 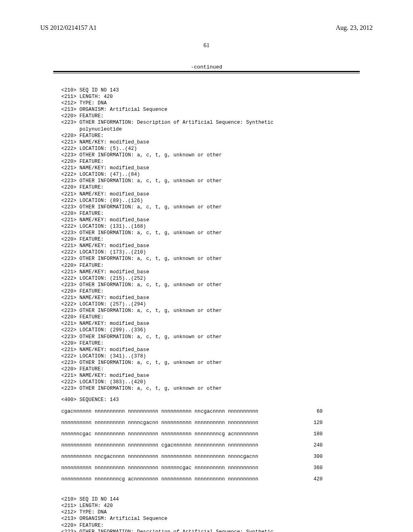 What do you see at coordinates (211, 479) in the screenshot?
I see `sequence-row: nnnnnnnnnn nnnnnnnncg acnnnnnnnn nnnnnnn…` at bounding box center [211, 479].